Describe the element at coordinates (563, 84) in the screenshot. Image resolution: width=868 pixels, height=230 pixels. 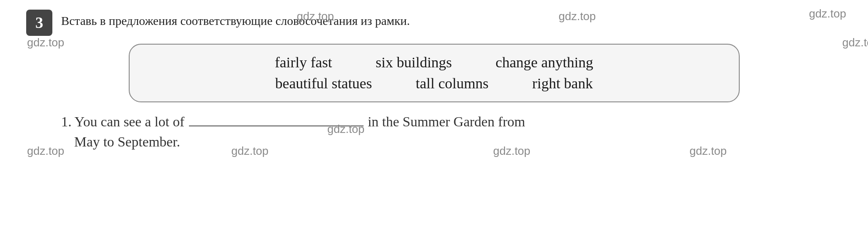
I see `word-right-bank: right bank` at that location.